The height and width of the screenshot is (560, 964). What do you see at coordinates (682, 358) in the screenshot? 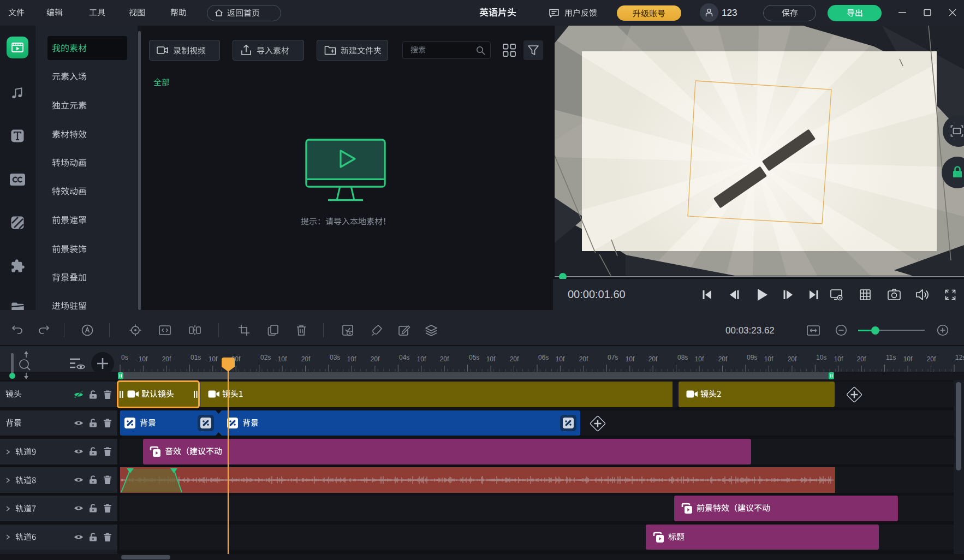
I see `svg-text: 08s` at bounding box center [682, 358].